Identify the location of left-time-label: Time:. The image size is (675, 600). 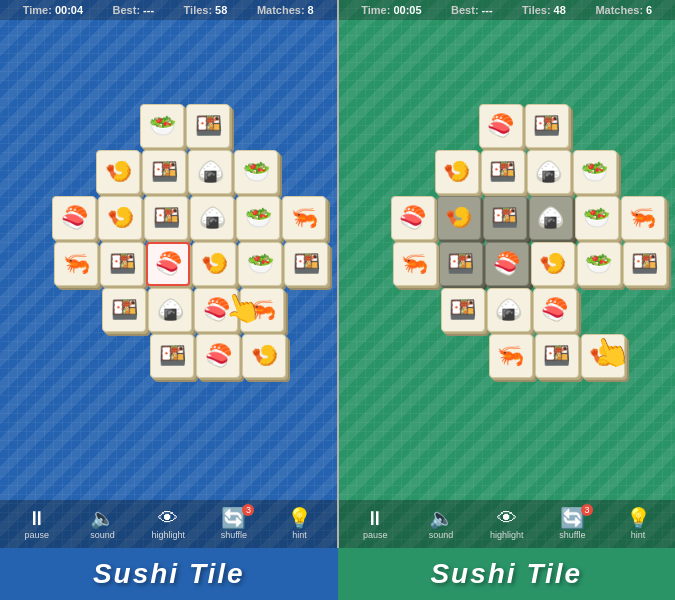
(38, 10).